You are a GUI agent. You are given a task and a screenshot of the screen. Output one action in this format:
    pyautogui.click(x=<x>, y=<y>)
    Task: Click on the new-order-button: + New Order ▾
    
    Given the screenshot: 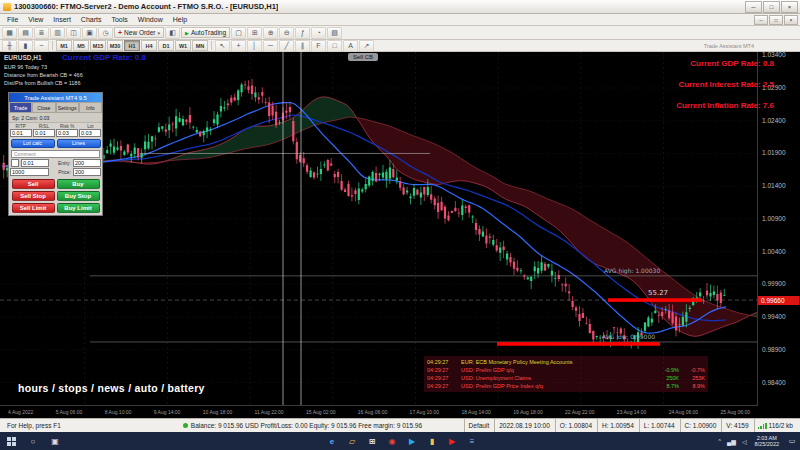 What is the action you would take?
    pyautogui.click(x=139, y=32)
    